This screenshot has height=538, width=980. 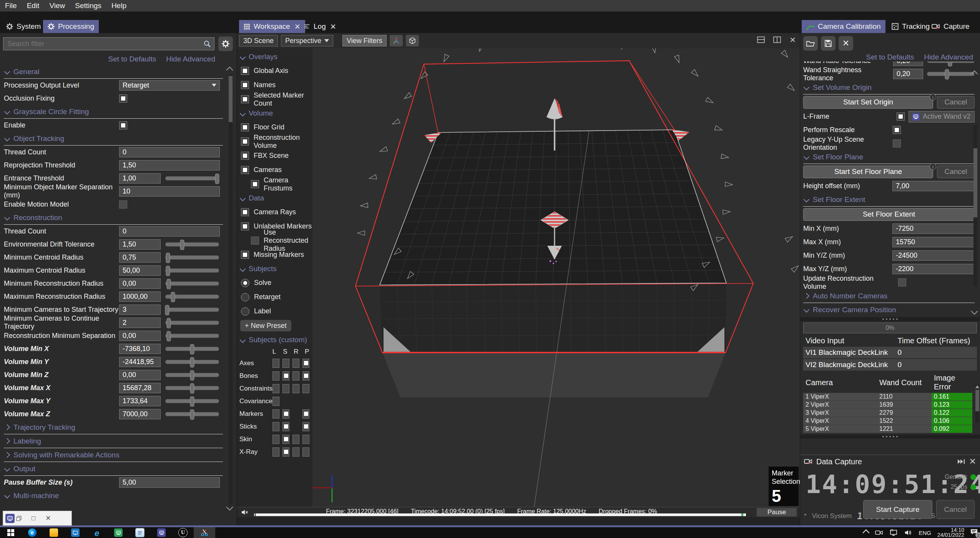 I want to click on wand-ratio-slider, so click(x=951, y=62).